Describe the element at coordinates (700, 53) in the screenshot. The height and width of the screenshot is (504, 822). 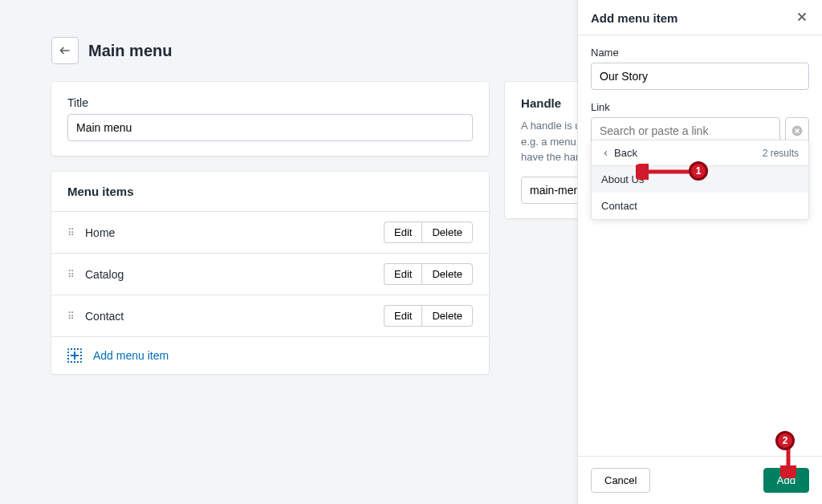
I see `name-field-label: Name` at that location.